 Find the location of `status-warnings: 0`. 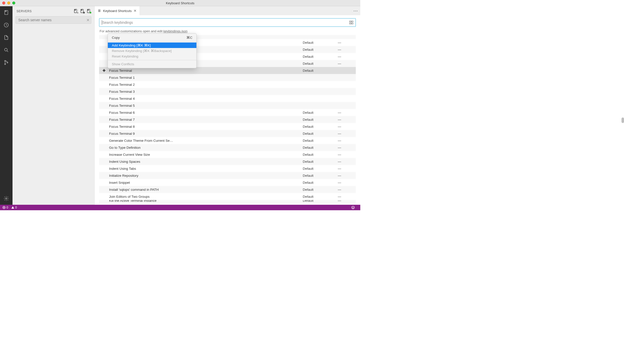

status-warnings: 0 is located at coordinates (14, 208).